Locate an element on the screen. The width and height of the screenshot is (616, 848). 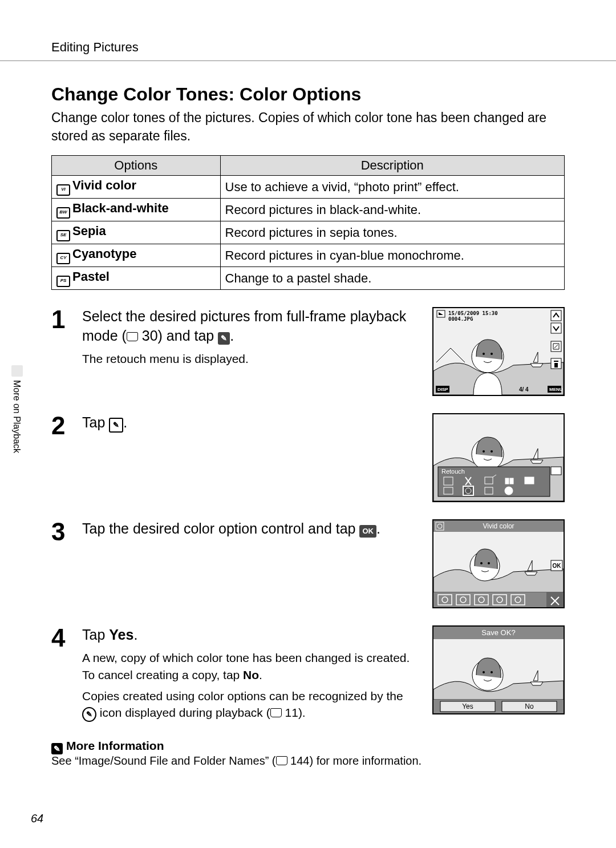
step-2: 2 Tap ✎. Retouch is located at coordinates (308, 458).